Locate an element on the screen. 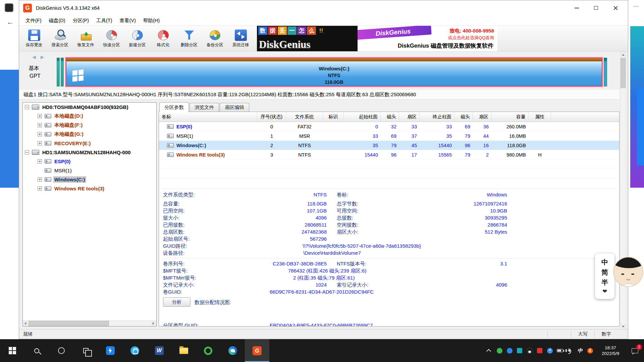 This screenshot has width=644, height=362. partition-msr-strip is located at coordinates (62, 72).